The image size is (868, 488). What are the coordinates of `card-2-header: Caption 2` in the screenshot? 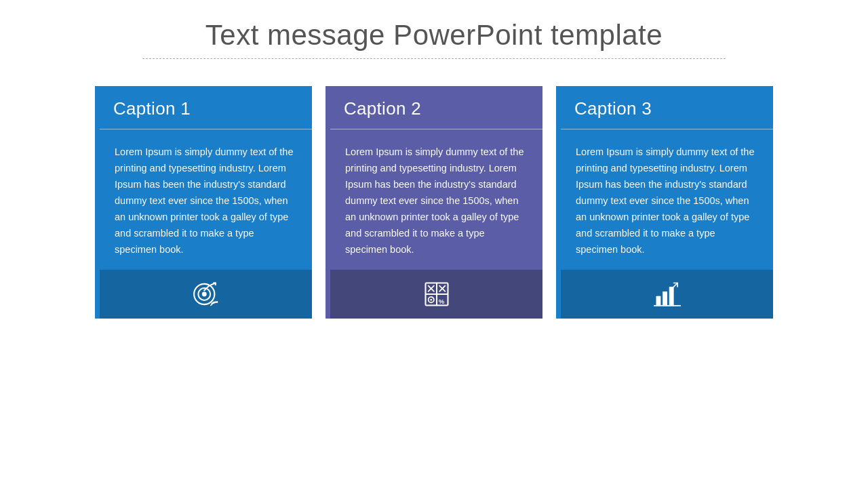 It's located at (437, 108).